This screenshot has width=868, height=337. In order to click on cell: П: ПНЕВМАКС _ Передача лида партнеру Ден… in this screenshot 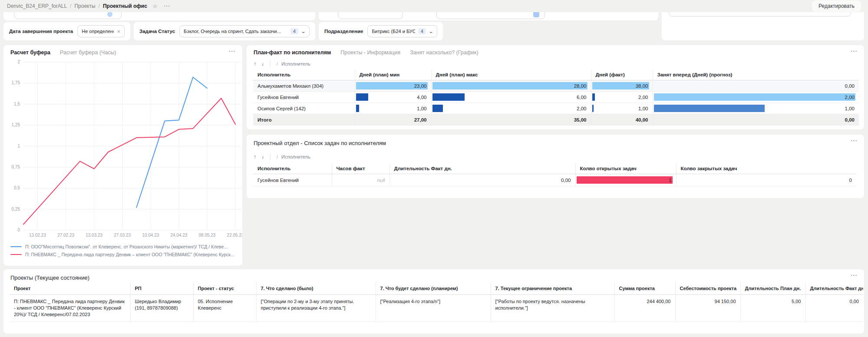, I will do `click(70, 308)`.